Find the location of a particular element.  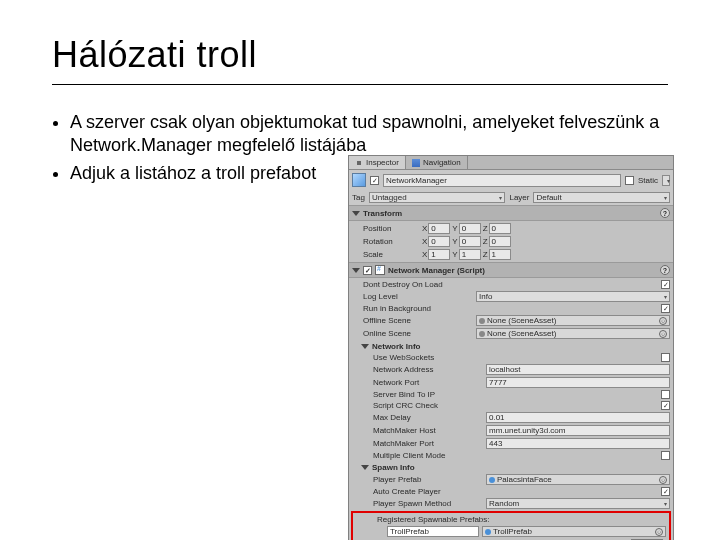

component-enable-checkbox is located at coordinates (368, 270).